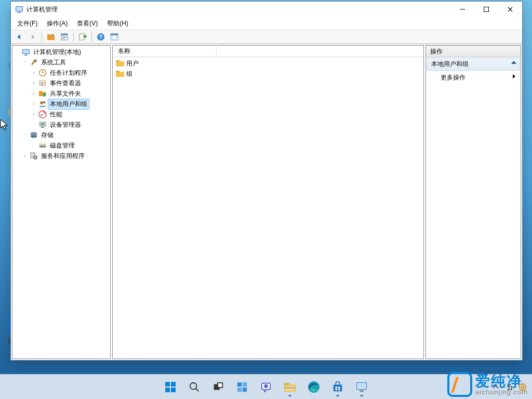  What do you see at coordinates (61, 156) in the screenshot?
I see `tree-services-apps: › 服务和应用程序` at bounding box center [61, 156].